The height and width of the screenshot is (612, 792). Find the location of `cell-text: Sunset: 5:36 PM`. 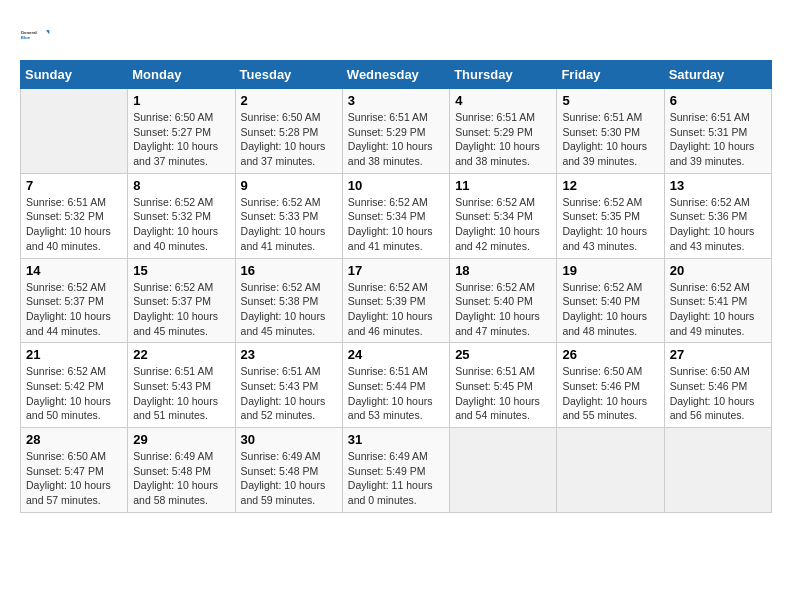

cell-text: Sunset: 5:36 PM is located at coordinates (718, 216).